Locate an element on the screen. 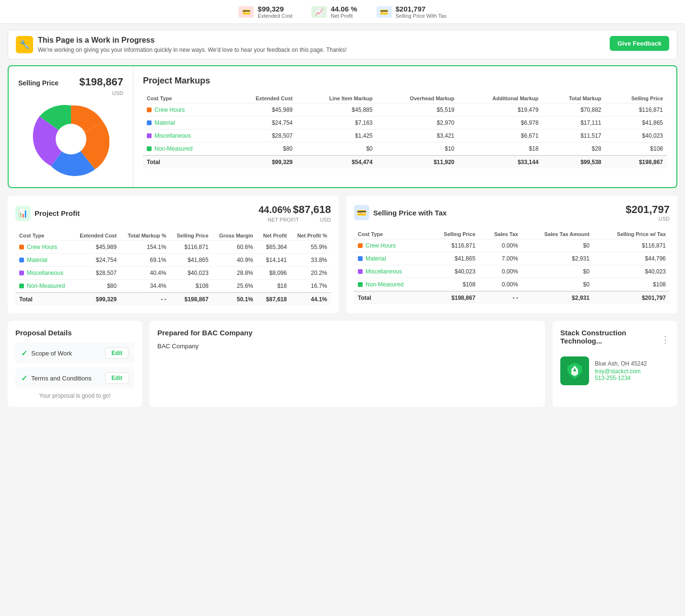  markups-table-row: Material $24,754 $7,163 $2,970 $6,978 $1… is located at coordinates (405, 123).